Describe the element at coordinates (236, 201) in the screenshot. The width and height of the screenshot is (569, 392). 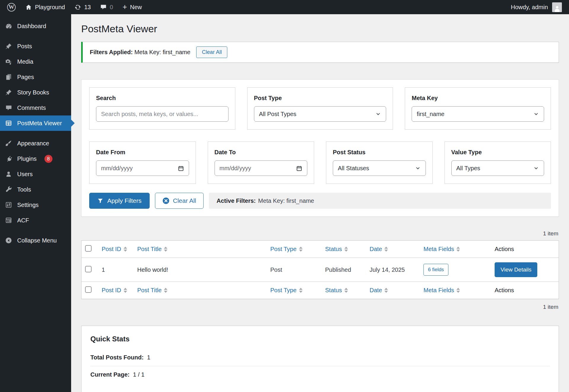
I see `active-filters-label: Active Filters:` at that location.